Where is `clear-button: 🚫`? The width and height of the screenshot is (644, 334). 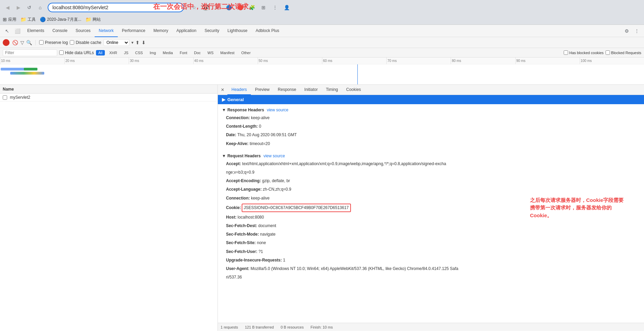 clear-button: 🚫 is located at coordinates (15, 43).